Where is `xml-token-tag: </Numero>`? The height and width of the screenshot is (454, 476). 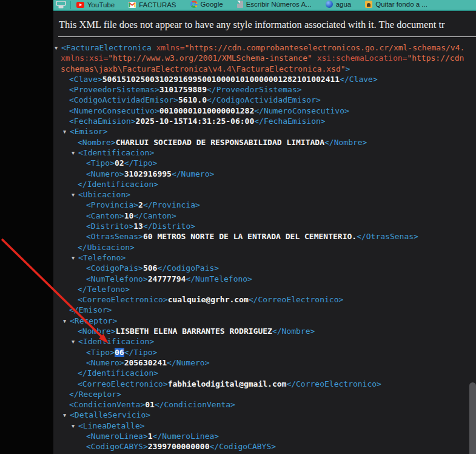 xml-token-tag: </Numero> is located at coordinates (188, 363).